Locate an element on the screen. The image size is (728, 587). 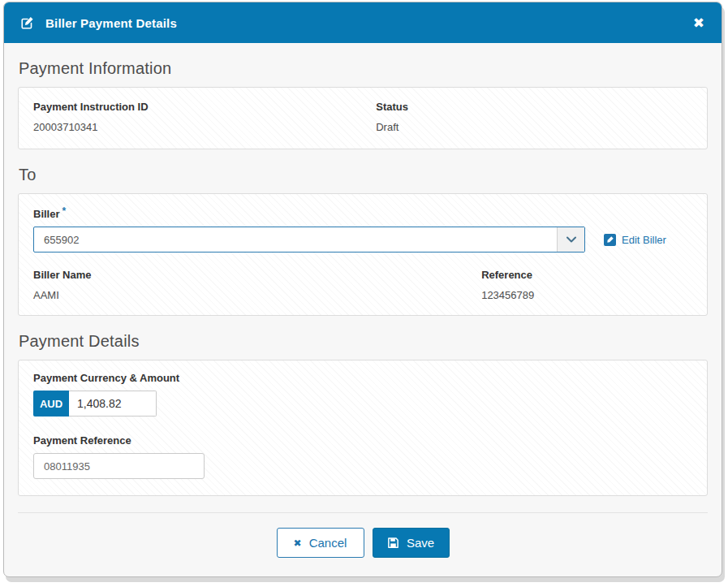
currency-amount-label: Payment Currency & Amount is located at coordinates (363, 378).